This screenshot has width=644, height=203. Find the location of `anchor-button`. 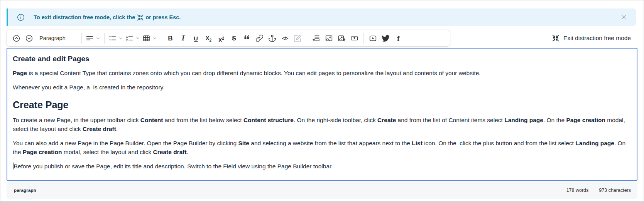

anchor-button is located at coordinates (272, 38).